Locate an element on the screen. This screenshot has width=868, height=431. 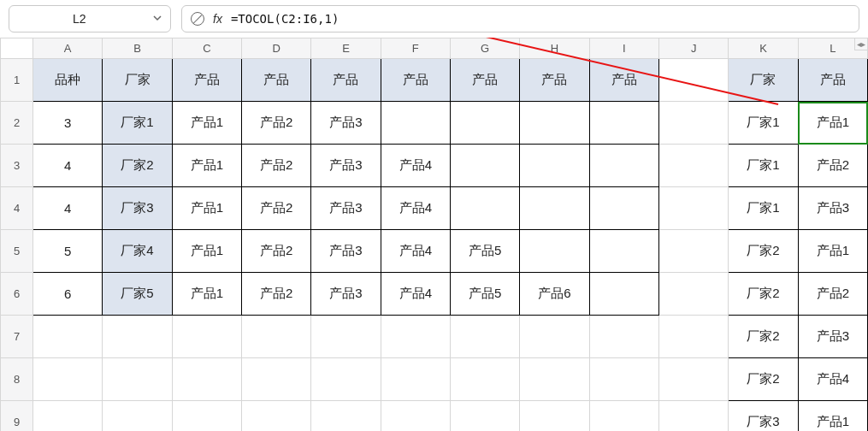
cell-J1 is located at coordinates (693, 80).